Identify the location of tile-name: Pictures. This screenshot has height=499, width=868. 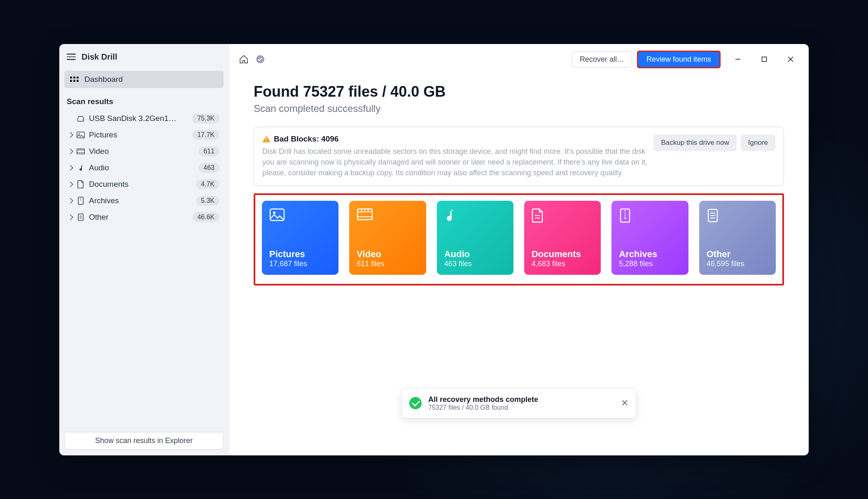
(300, 254).